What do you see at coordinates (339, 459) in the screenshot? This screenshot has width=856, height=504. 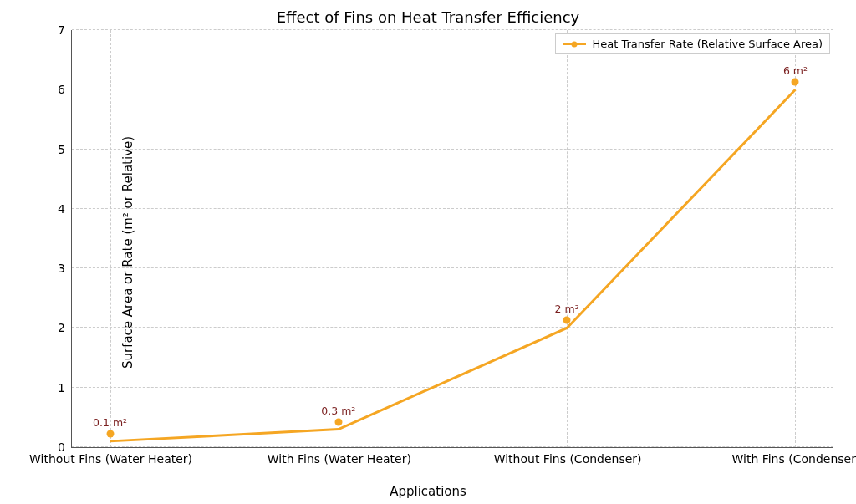 I see `xtick-label: With Fins (Water Heater)` at bounding box center [339, 459].